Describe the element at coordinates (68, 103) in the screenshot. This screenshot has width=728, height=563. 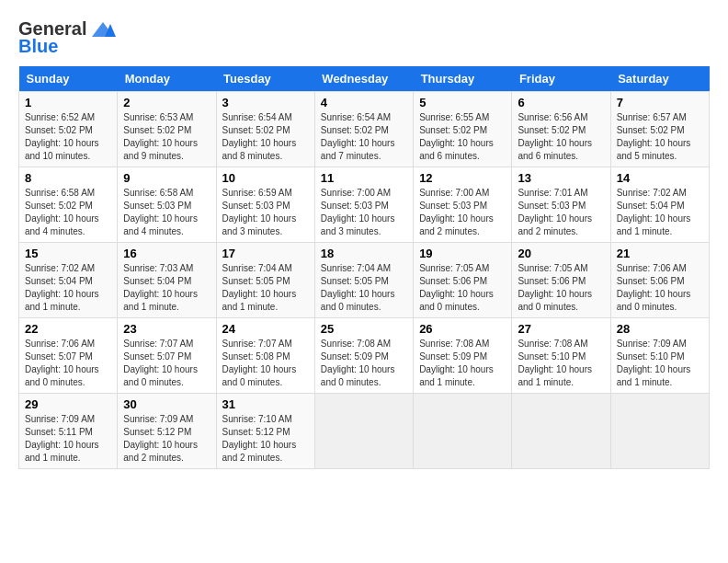
I see `day-number: 1` at that location.